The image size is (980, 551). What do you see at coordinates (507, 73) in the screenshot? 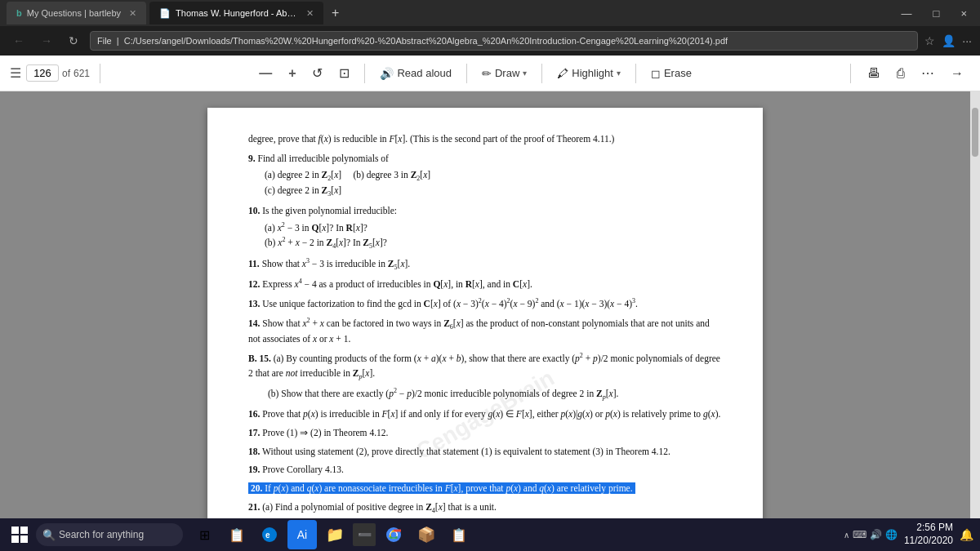
I see `draw-label: Draw` at bounding box center [507, 73].